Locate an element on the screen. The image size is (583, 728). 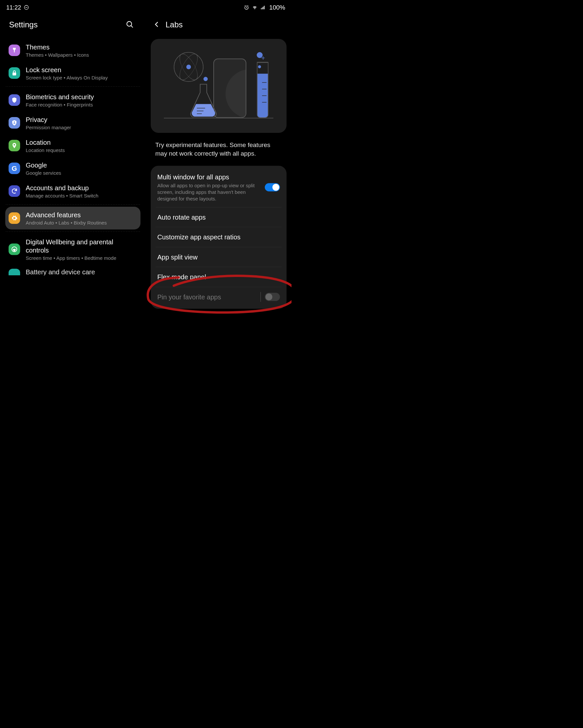
back-button is located at coordinates (157, 24).